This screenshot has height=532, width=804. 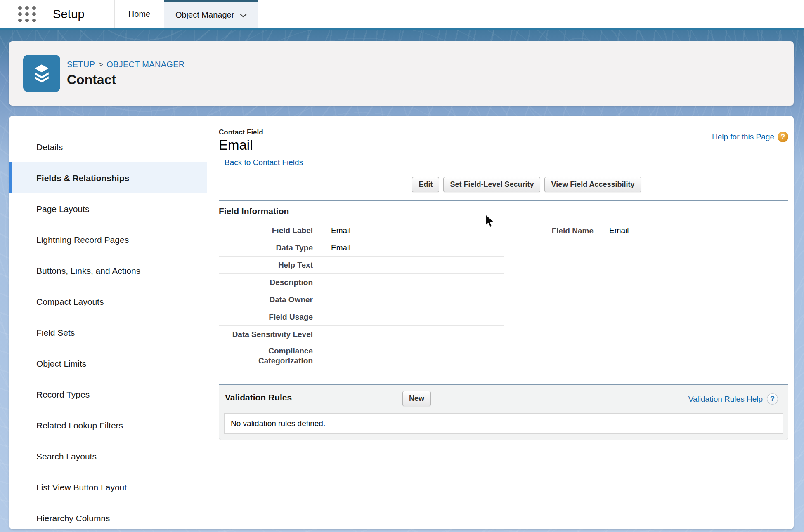 What do you see at coordinates (27, 14) in the screenshot?
I see `app-launcher-icon` at bounding box center [27, 14].